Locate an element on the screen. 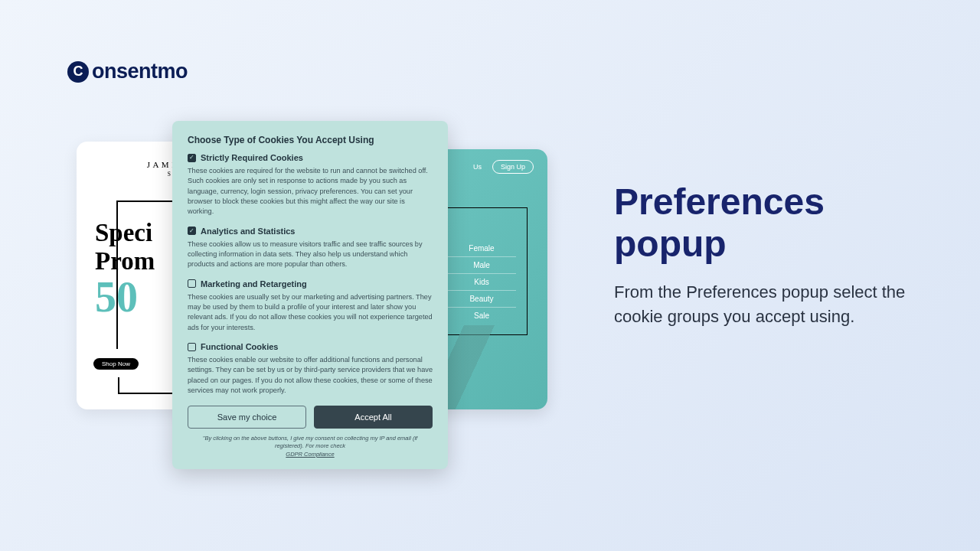 Image resolution: width=980 pixels, height=551 pixels. footer-text: "By clicking on the above buttons, I giv… is located at coordinates (310, 442).